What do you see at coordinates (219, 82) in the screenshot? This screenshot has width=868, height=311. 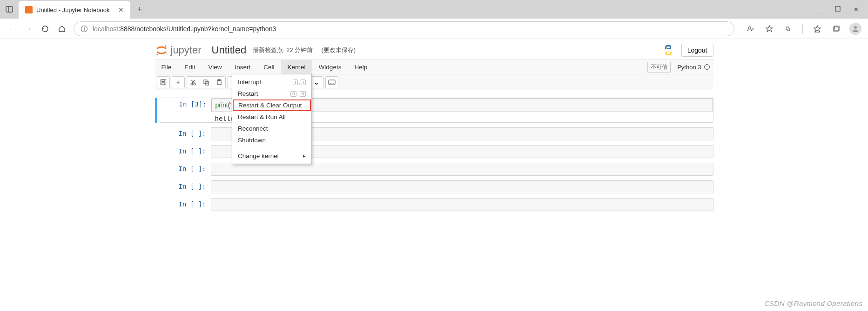 I see `paste-button` at bounding box center [219, 82].